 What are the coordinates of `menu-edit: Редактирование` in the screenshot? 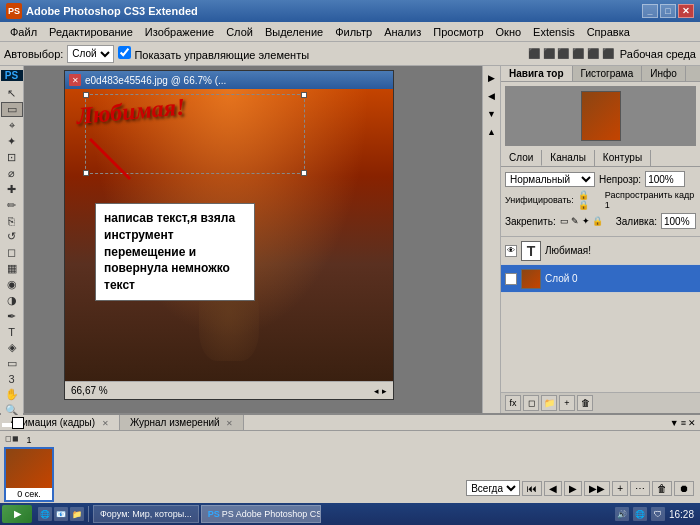 It's located at (91, 32).